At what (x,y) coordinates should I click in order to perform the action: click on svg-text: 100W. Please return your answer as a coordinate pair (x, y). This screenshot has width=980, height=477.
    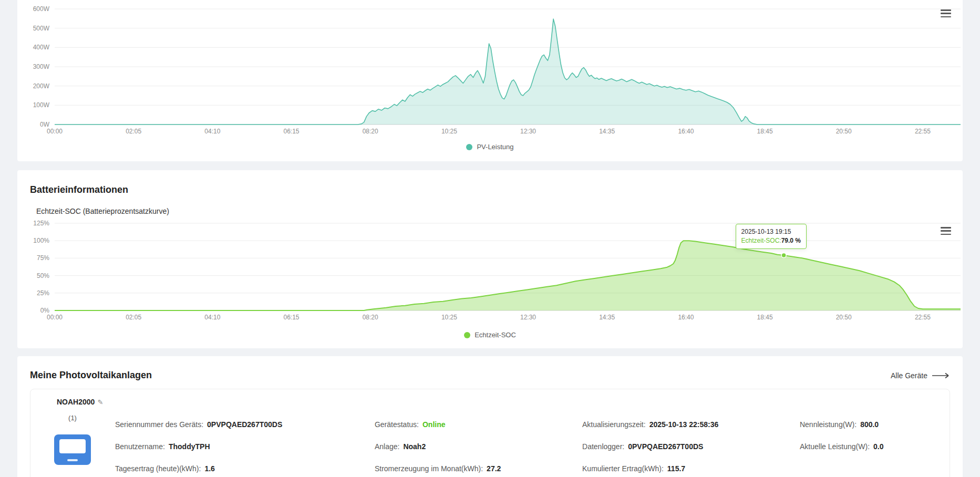
    Looking at the image, I should click on (42, 105).